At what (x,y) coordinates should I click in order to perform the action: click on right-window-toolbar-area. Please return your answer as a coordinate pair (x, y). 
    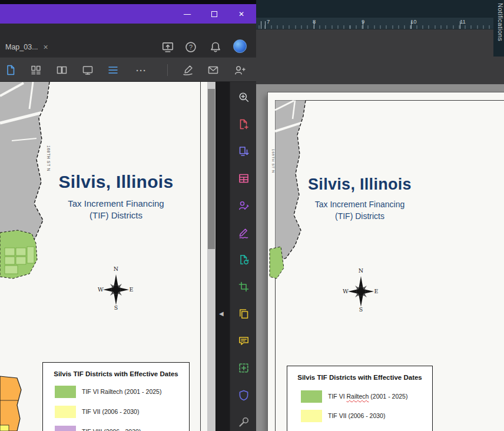
    Looking at the image, I should click on (380, 57).